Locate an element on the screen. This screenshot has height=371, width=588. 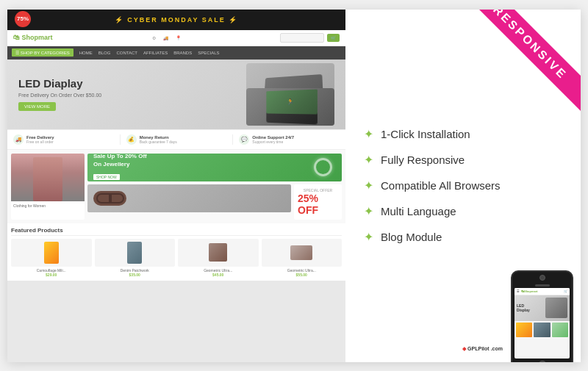
featured-item-1: Denim Patchwork $35.00 is located at coordinates (135, 258).